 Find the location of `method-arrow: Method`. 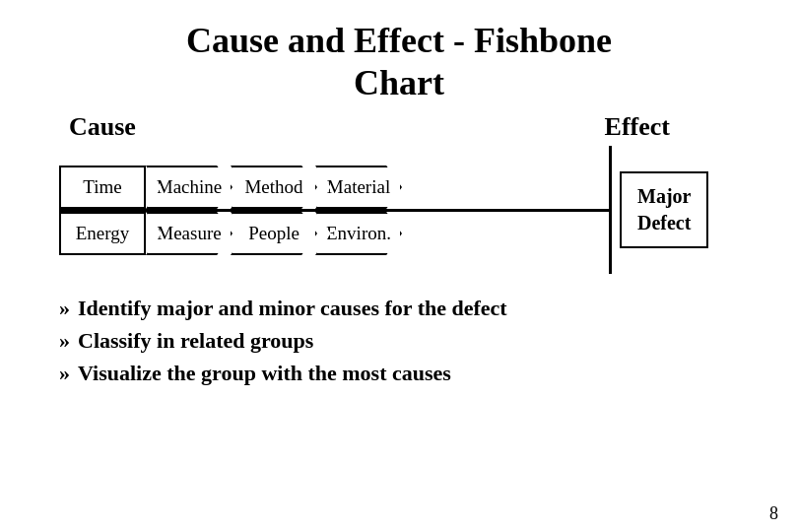

method-arrow: Method is located at coordinates (274, 187).